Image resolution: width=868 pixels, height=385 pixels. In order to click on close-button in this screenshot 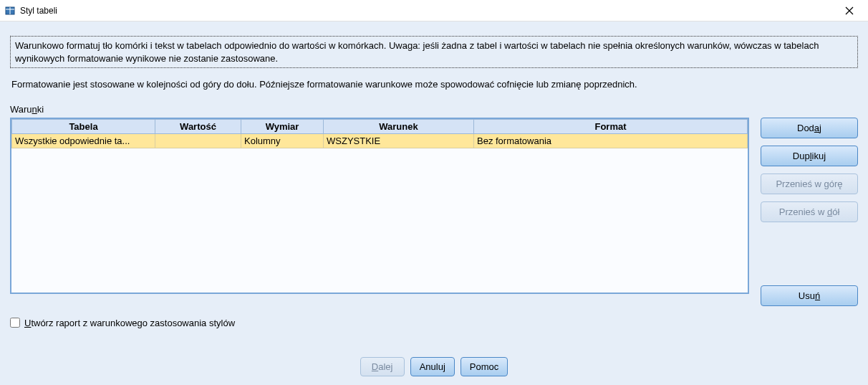, I will do `click(849, 11)`.